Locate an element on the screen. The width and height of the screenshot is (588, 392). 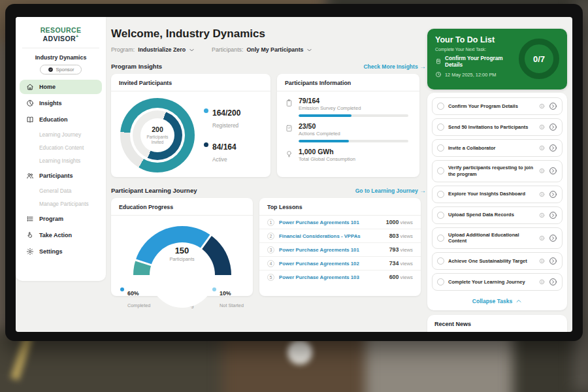
filters-row: Program: Industrialize Zero Participants… is located at coordinates (269, 50).